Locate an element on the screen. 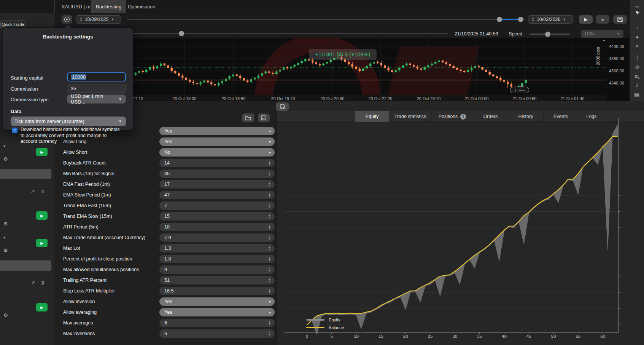  commission-type-select: USD per 1 mln USD... ▼ is located at coordinates (97, 99).